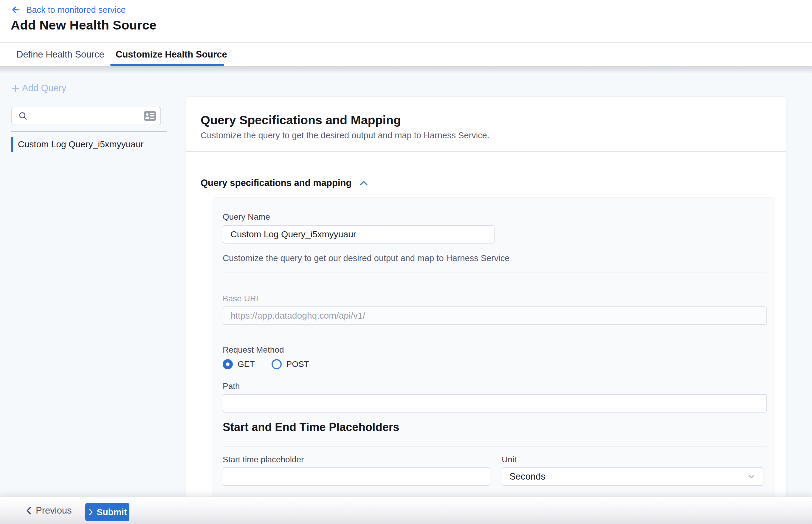 Image resolution: width=812 pixels, height=524 pixels. What do you see at coordinates (406, 54) in the screenshot?
I see `tab-bar: Define Health Source Customize Health So…` at bounding box center [406, 54].